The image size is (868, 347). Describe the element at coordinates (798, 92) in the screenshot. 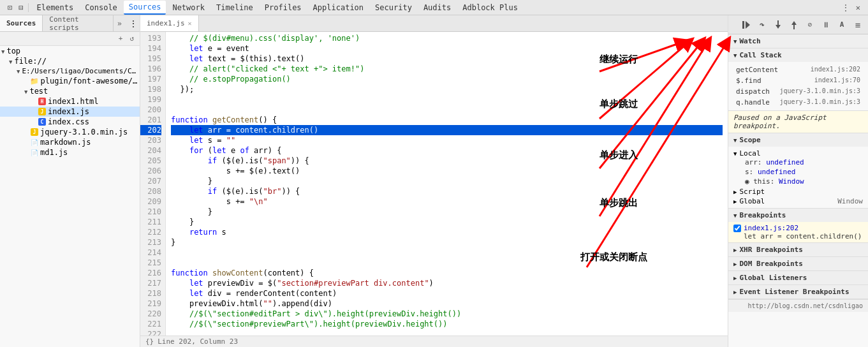

I see `callstack-item: dispatch jquery-3.1.0.min.js:3` at that location.